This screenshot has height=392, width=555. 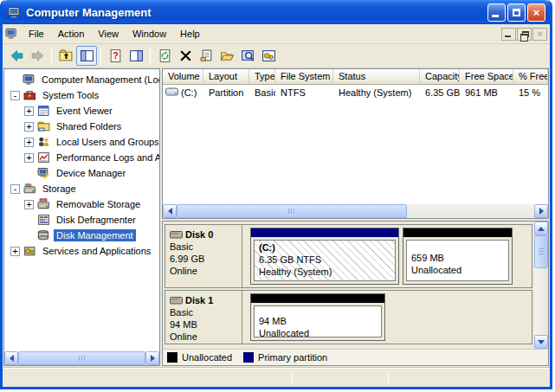 What do you see at coordinates (43, 157) in the screenshot?
I see `performance-icon` at bounding box center [43, 157].